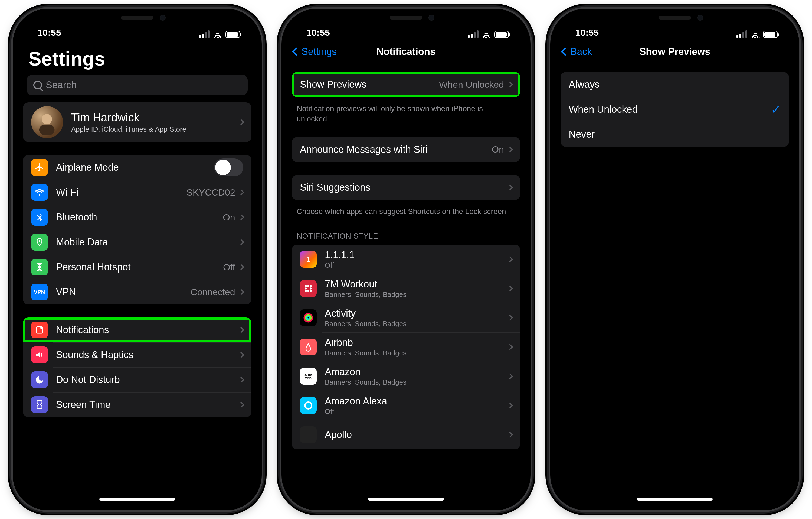  What do you see at coordinates (406, 318) in the screenshot?
I see `app-row: ActivityBanners, Sounds, Badges` at bounding box center [406, 318].